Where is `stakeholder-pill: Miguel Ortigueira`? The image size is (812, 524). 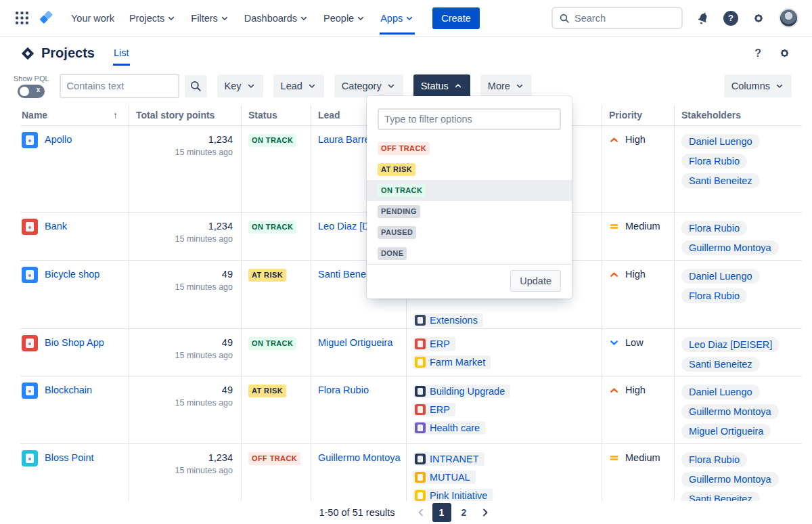 stakeholder-pill: Miguel Ortigueira is located at coordinates (726, 431).